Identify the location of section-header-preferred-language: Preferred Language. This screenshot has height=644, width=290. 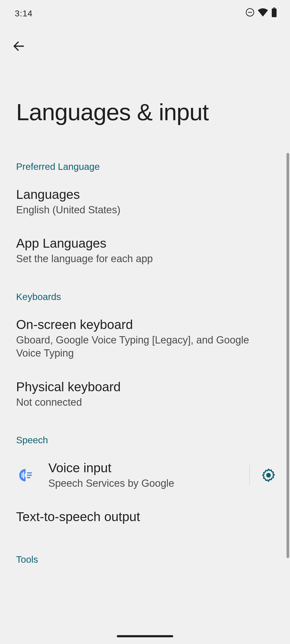
(145, 166).